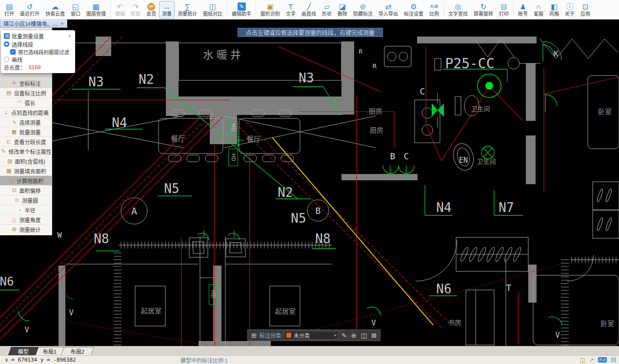 The height and width of the screenshot is (364, 619). What do you see at coordinates (204, 360) in the screenshot?
I see `annotation-scale-status: 模型中的标注比例:1` at bounding box center [204, 360].